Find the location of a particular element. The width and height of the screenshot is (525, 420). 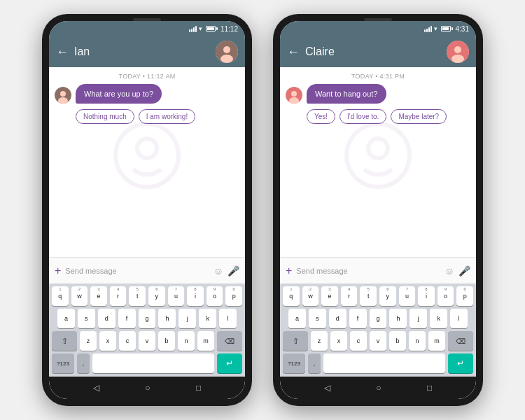

key-a-1: a is located at coordinates (66, 318).